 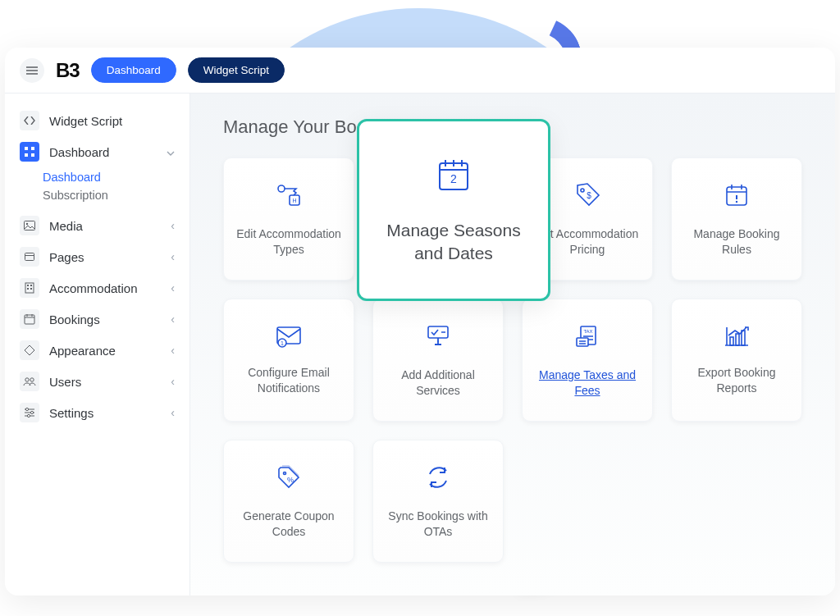 I want to click on card-label: Manage Booking Rules, so click(x=737, y=242).